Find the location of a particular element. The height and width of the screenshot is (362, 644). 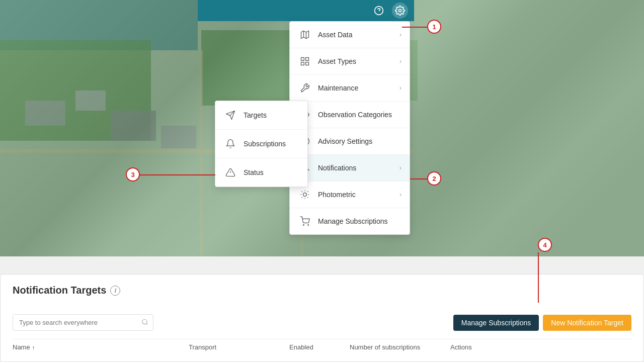

submenu-label: Subscriptions is located at coordinates (265, 144).